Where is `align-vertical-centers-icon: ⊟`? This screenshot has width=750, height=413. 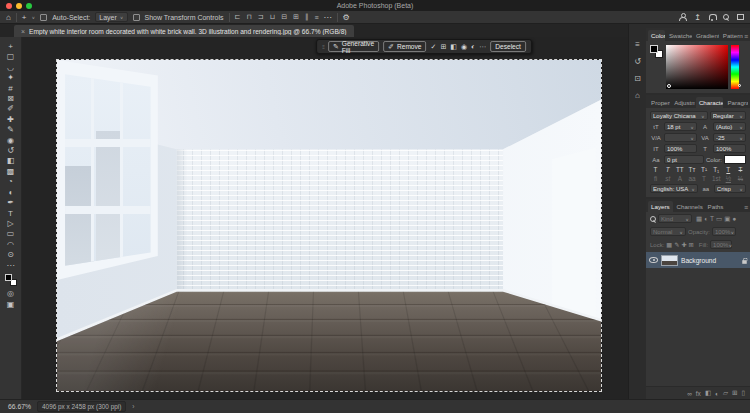
align-vertical-centers-icon: ⊟ is located at coordinates (284, 17).